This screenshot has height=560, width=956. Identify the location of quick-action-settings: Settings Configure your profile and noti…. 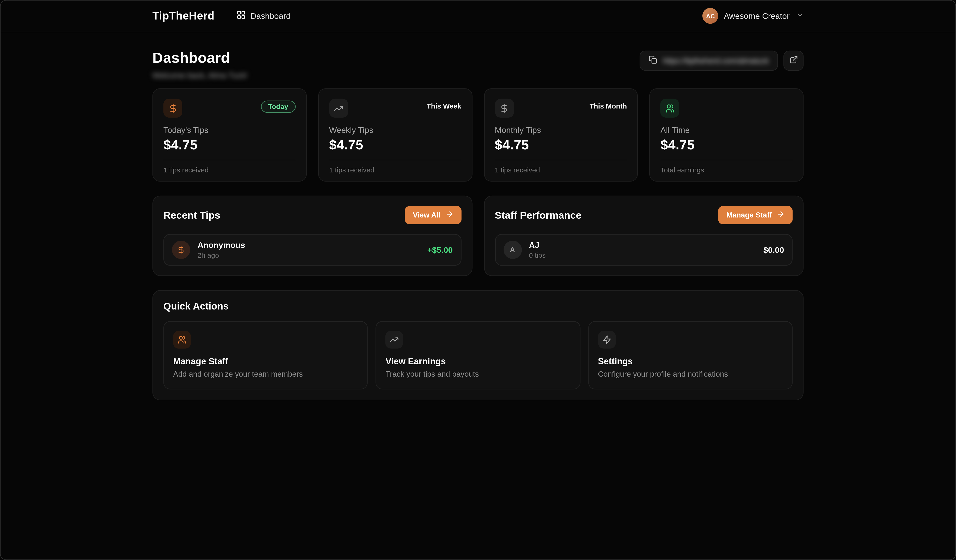
(690, 355).